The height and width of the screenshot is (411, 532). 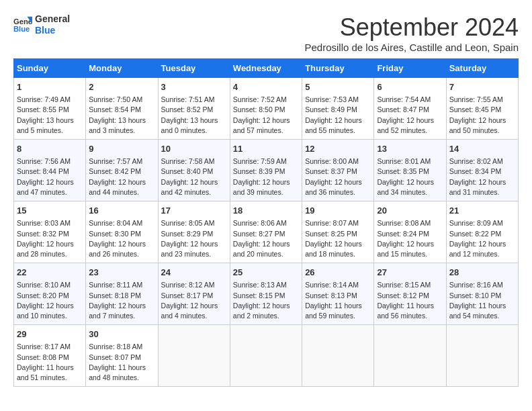 What do you see at coordinates (50, 109) in the screenshot?
I see `table-row: 1Sunrise: 7:49 AMSunset: 8:55 PMDaylight…` at bounding box center [50, 109].